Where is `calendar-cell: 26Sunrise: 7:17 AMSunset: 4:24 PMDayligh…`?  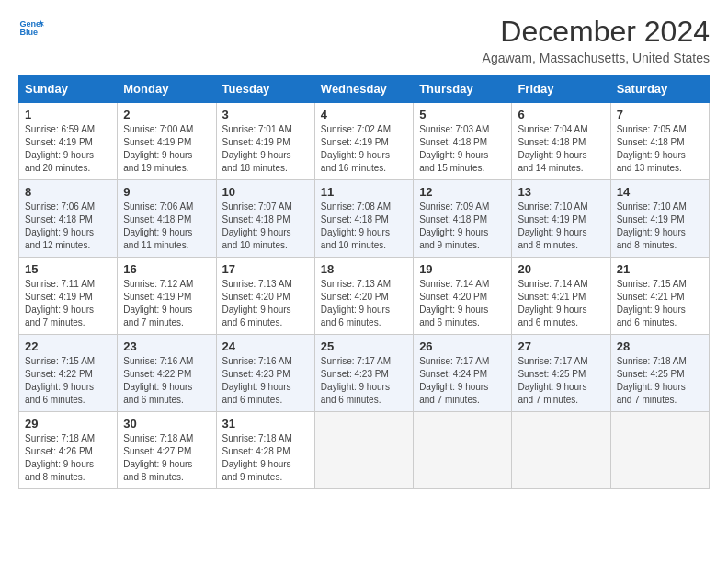 calendar-cell: 26Sunrise: 7:17 AMSunset: 4:24 PMDayligh… is located at coordinates (463, 373).